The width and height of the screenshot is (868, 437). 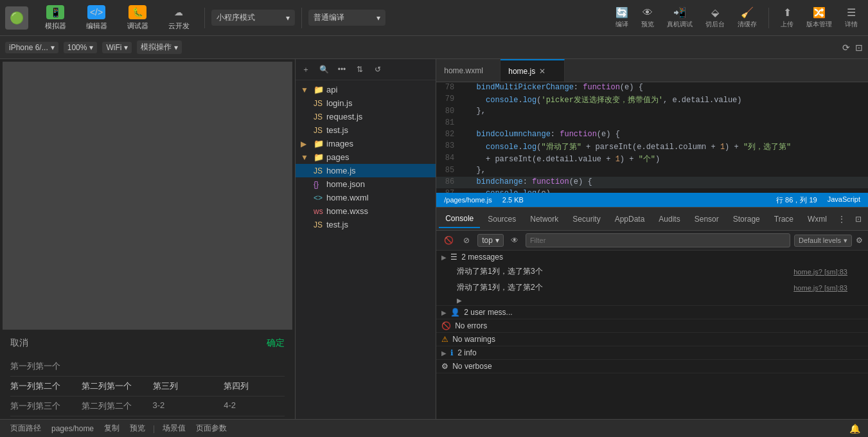 I want to click on devtools-popout-btn: ⊡, so click(x=858, y=219).